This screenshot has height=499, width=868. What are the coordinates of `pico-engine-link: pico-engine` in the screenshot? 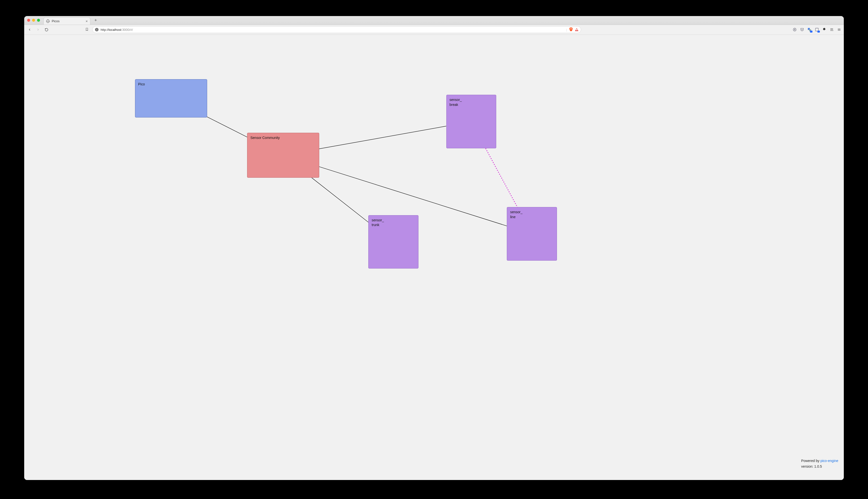 It's located at (829, 461).